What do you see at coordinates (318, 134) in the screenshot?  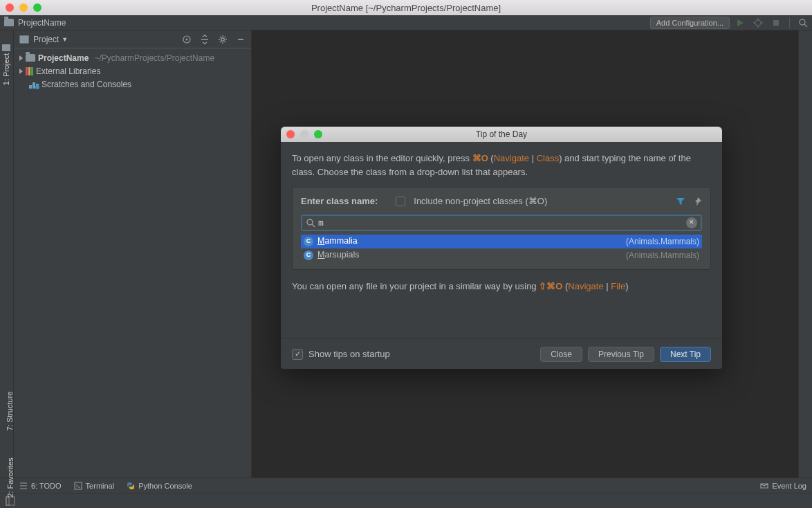 I see `zoom-dialog-icon` at bounding box center [318, 134].